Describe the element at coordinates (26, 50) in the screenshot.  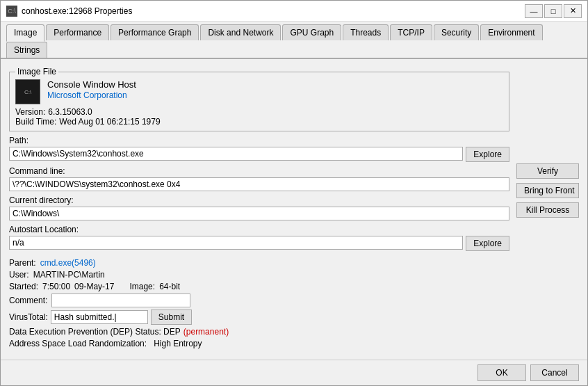
I see `tab-strings: Strings` at that location.